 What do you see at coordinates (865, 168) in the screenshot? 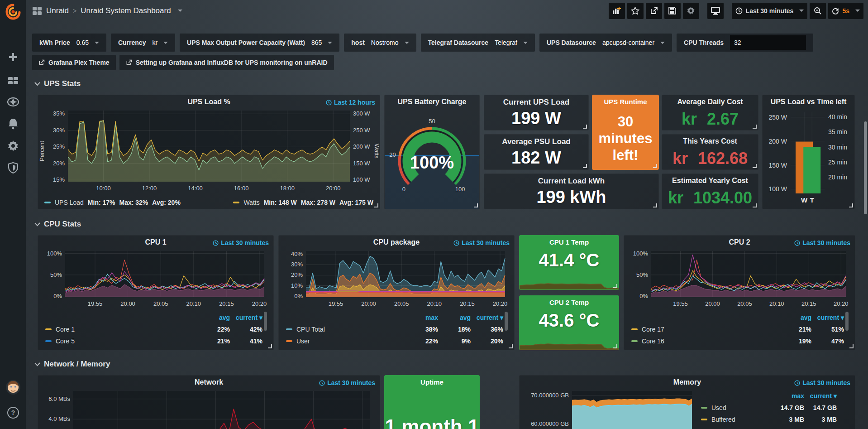
I see `page-scrollbar` at bounding box center [865, 168].